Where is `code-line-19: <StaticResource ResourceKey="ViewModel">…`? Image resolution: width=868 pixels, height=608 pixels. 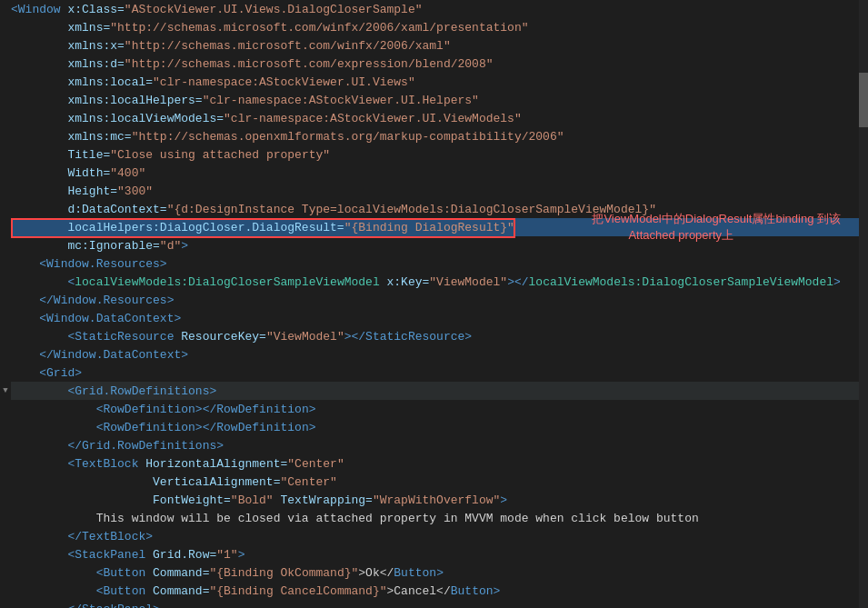 code-line-19: <StaticResource ResourceKey="ViewModel">… is located at coordinates (440, 336).